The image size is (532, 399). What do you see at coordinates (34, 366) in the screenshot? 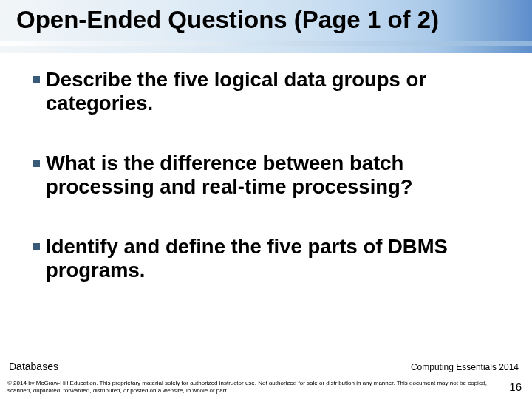
I see `footer-left-label: Databases` at bounding box center [34, 366].